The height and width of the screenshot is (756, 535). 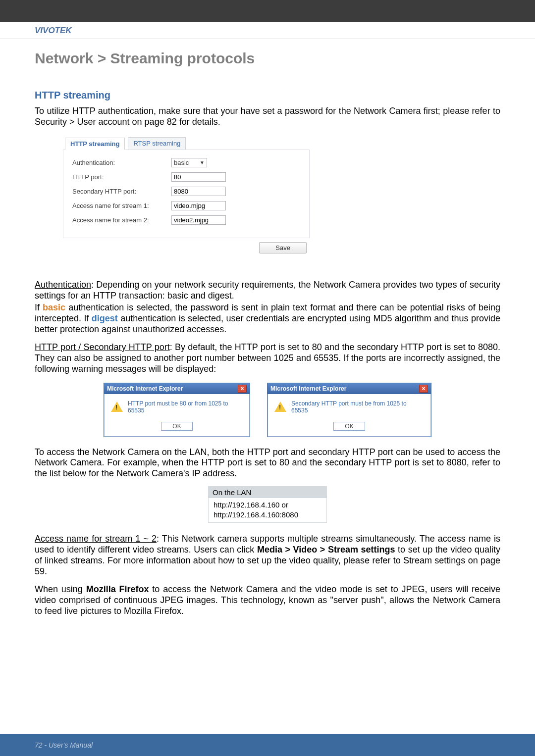 What do you see at coordinates (199, 177) in the screenshot?
I see `input-http-port` at bounding box center [199, 177].